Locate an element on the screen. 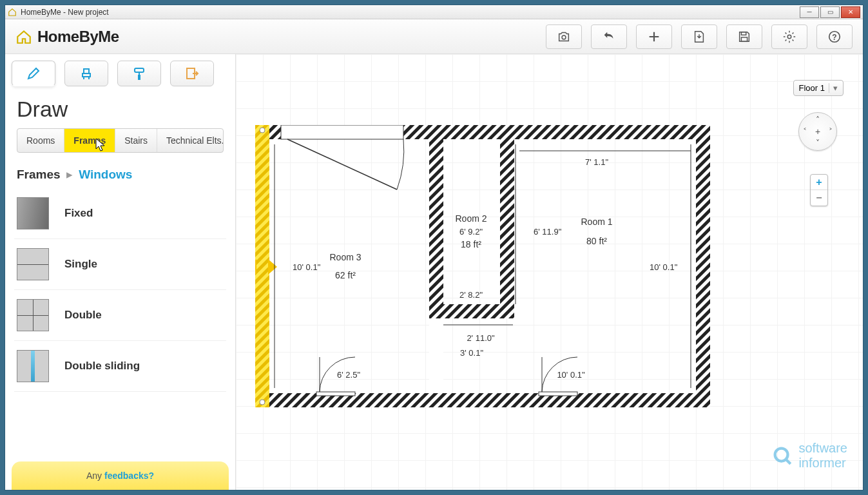  pan-up-button: ˄ is located at coordinates (818, 120).